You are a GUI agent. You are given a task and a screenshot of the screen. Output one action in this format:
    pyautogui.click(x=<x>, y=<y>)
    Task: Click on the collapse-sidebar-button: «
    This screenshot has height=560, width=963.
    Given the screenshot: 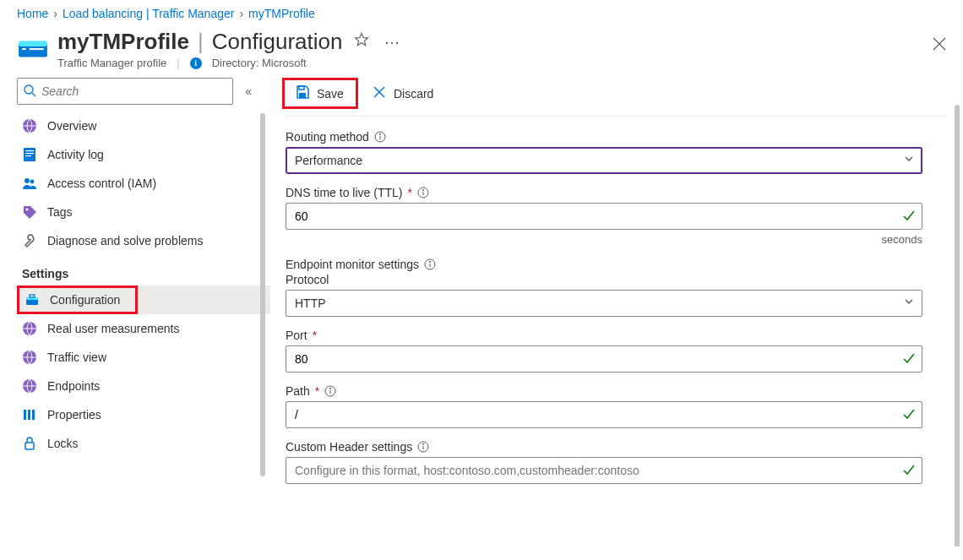 What is the action you would take?
    pyautogui.click(x=248, y=91)
    